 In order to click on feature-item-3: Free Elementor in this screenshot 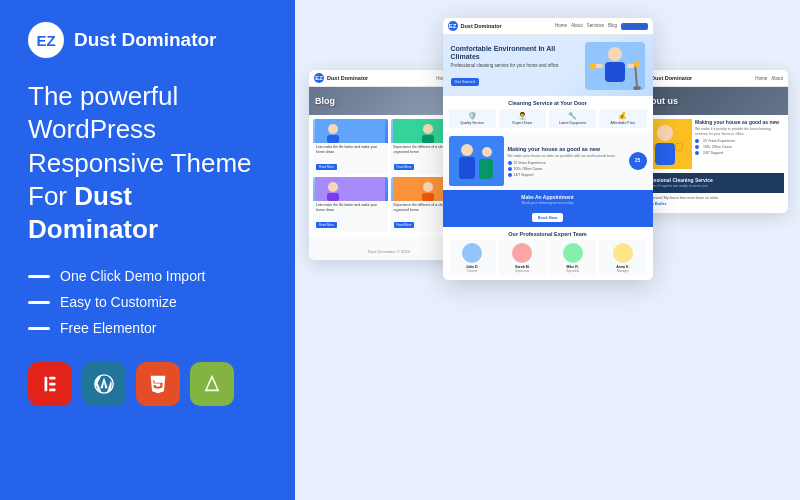, I will do `click(148, 328)`.